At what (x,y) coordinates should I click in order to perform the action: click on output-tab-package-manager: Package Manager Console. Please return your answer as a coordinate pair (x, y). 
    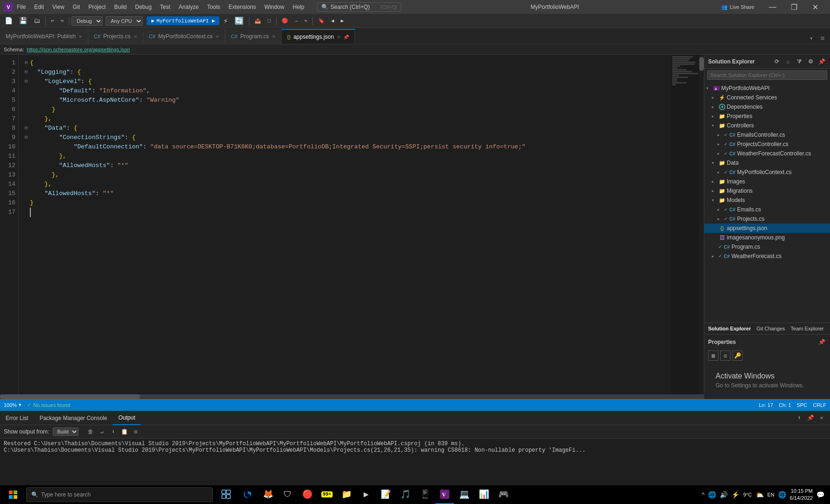
    Looking at the image, I should click on (74, 418).